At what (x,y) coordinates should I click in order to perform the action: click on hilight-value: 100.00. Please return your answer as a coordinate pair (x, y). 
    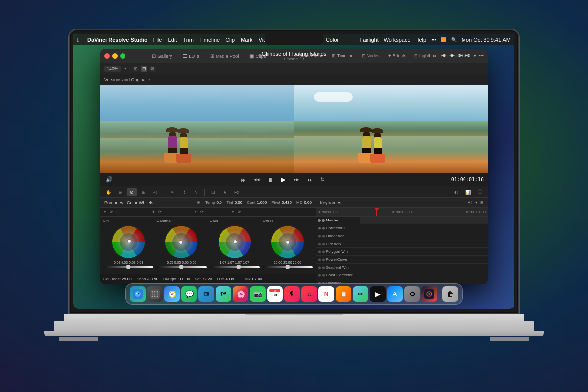
    Looking at the image, I should click on (184, 279).